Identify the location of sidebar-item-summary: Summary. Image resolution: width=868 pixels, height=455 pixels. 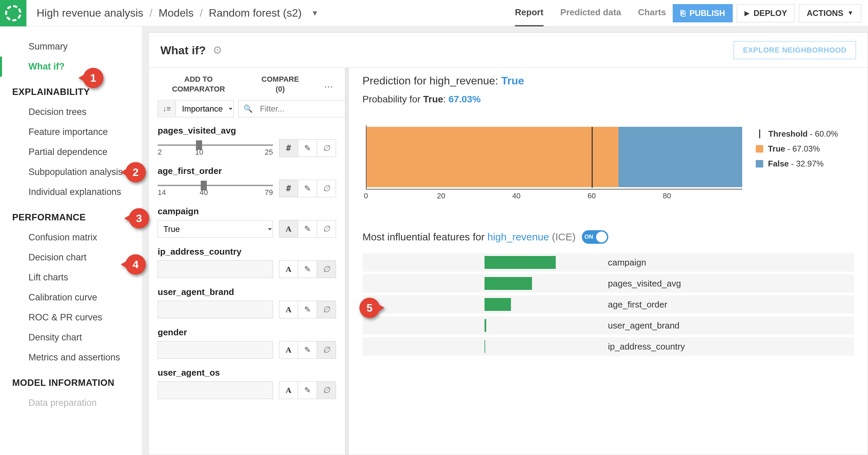
(71, 47).